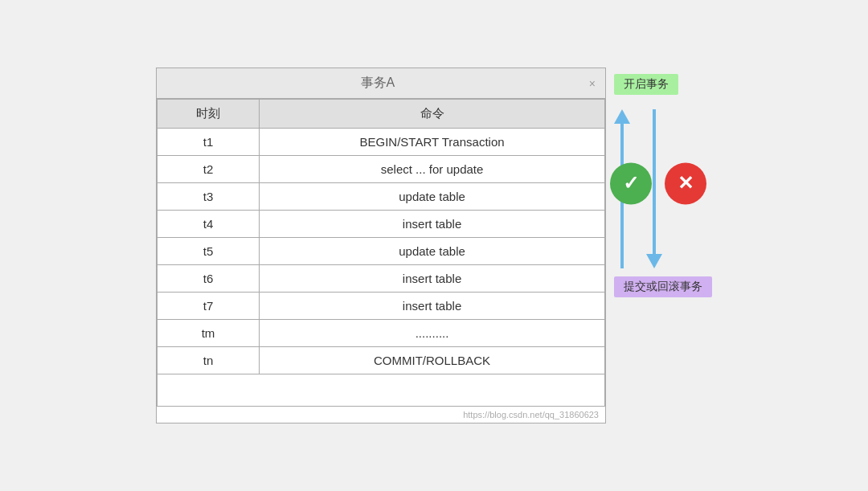  What do you see at coordinates (381, 333) in the screenshot?
I see `table-row: tm..........` at bounding box center [381, 333].